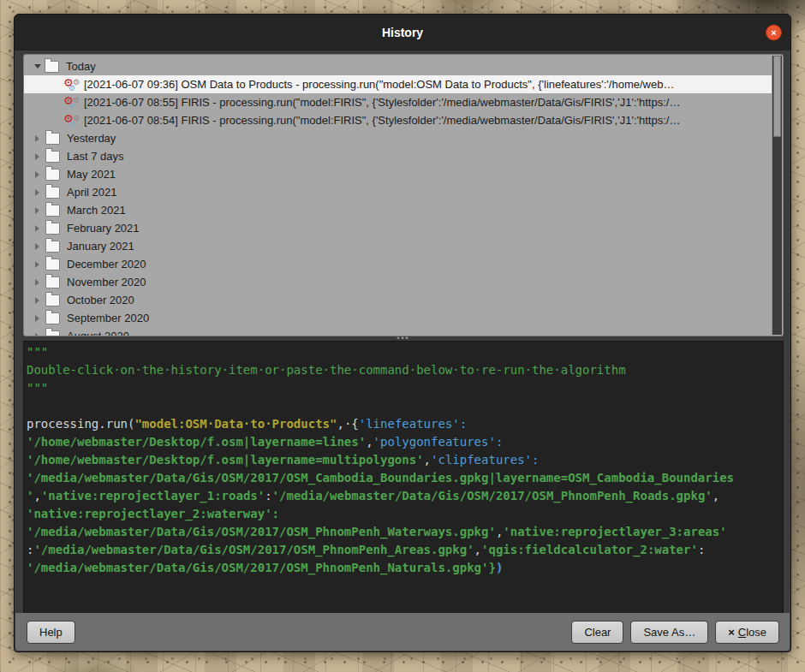  What do you see at coordinates (397, 84) in the screenshot?
I see `history-entry-row: ⚙⚙⚙[2021-06-07 09:36] OSM Data to Produc…` at bounding box center [397, 84].